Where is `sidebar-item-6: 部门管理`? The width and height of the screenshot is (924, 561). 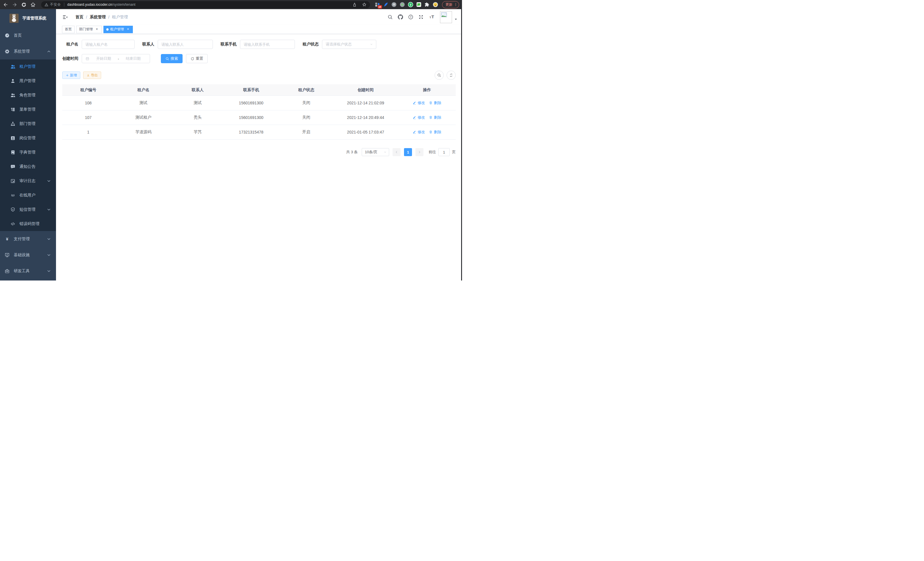
sidebar-item-6: 部门管理 is located at coordinates (28, 124).